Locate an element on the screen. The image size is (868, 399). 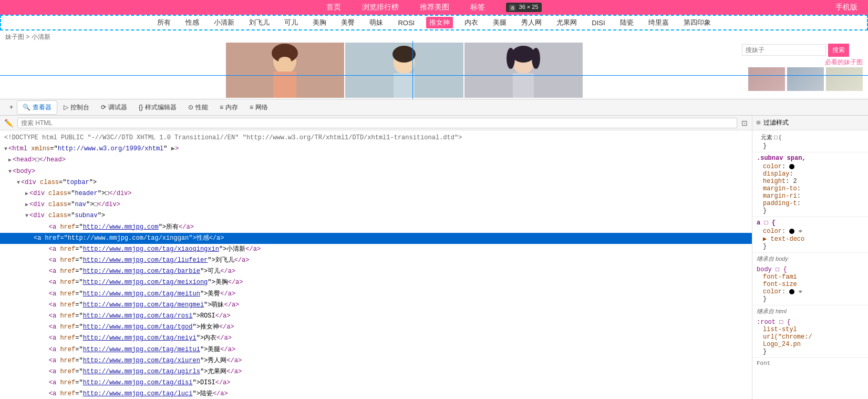
nav-link-home: 首页 is located at coordinates (334, 7).